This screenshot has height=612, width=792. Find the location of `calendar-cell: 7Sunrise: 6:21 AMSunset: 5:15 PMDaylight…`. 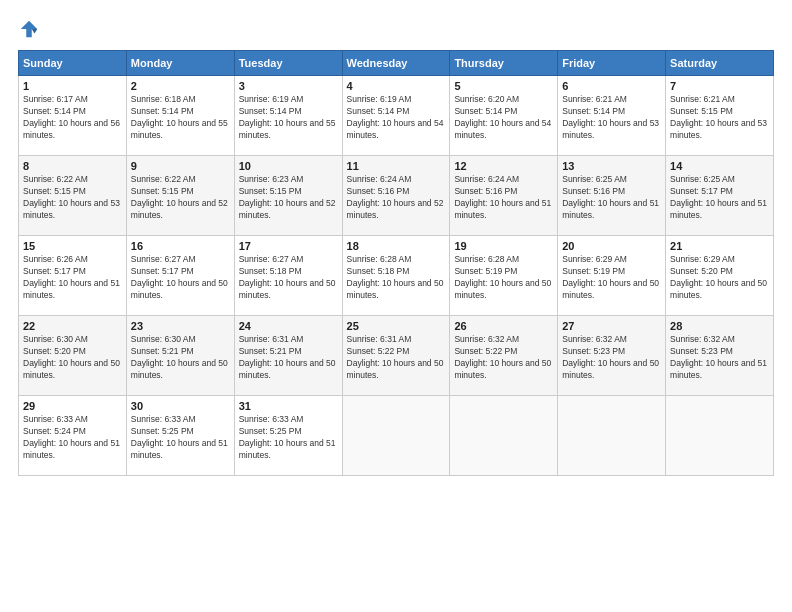

calendar-cell: 7Sunrise: 6:21 AMSunset: 5:15 PMDaylight… is located at coordinates (720, 116).